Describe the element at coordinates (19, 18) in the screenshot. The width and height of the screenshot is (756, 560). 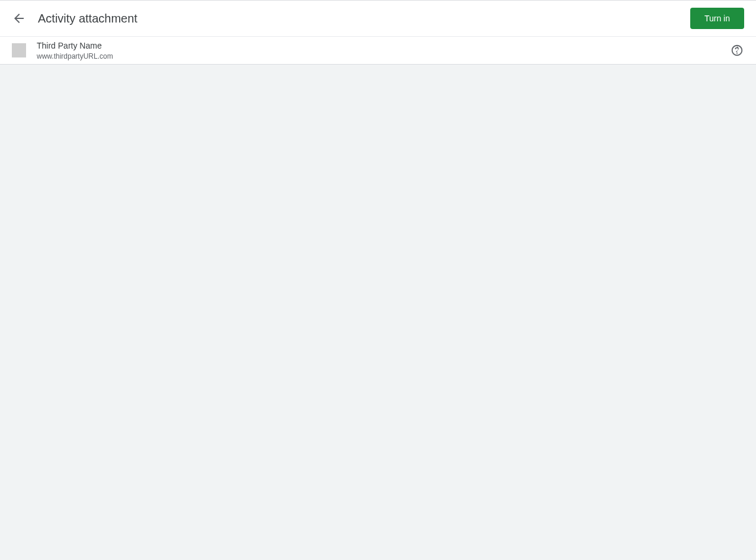
I see `back-button` at that location.